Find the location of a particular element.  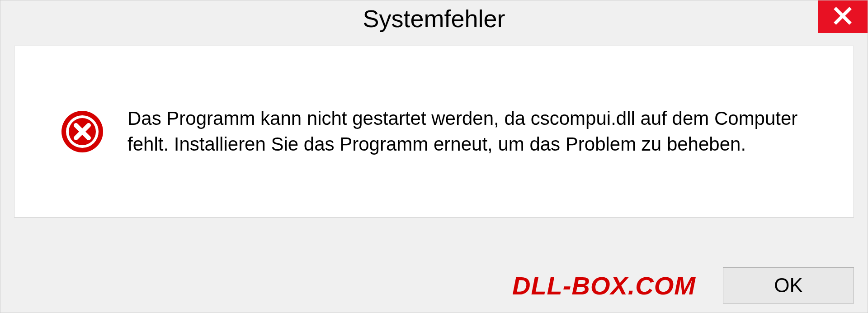

dialog-title: Systemfehler is located at coordinates (434, 19).